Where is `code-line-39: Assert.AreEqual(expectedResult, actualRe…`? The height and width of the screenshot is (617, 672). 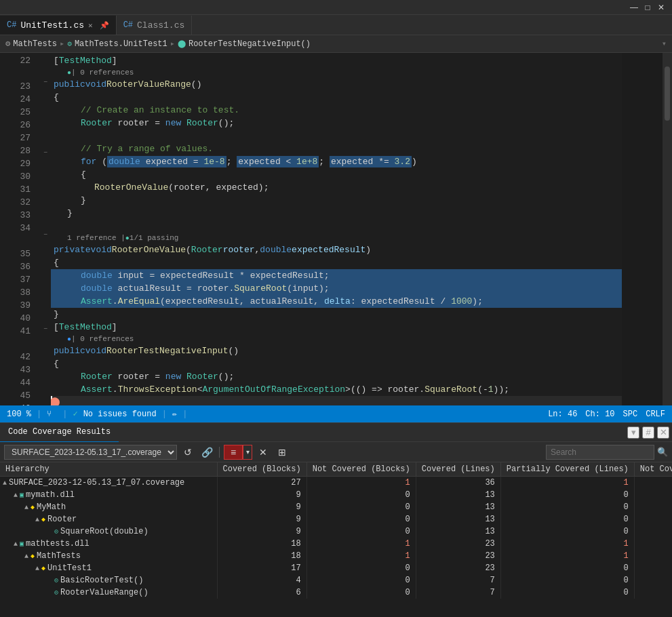
code-line-39: Assert.AreEqual(expectedResult, actualRe… is located at coordinates (336, 301).